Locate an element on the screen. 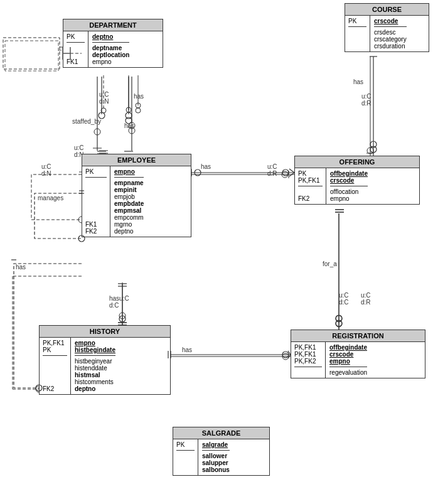  label-hasu: hasu:Cd:C is located at coordinates (119, 302).